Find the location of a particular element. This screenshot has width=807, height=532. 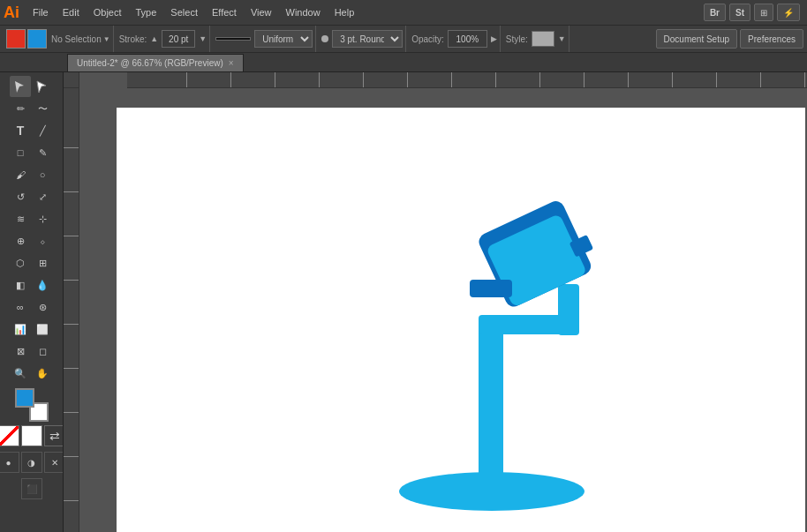

stroke-group: Stroke: ▲ ▼ is located at coordinates (164, 39).